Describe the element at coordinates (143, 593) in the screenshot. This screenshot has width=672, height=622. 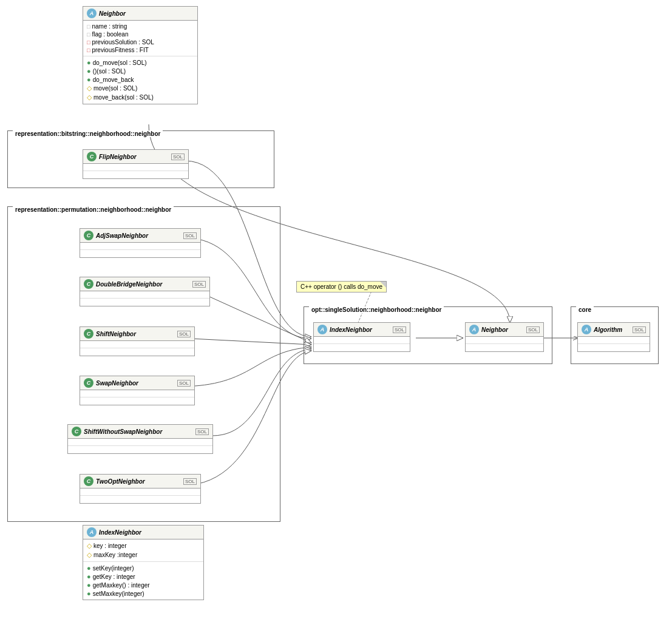
I see `method-setmaxkey: ● setMaxkey(integer)` at that location.